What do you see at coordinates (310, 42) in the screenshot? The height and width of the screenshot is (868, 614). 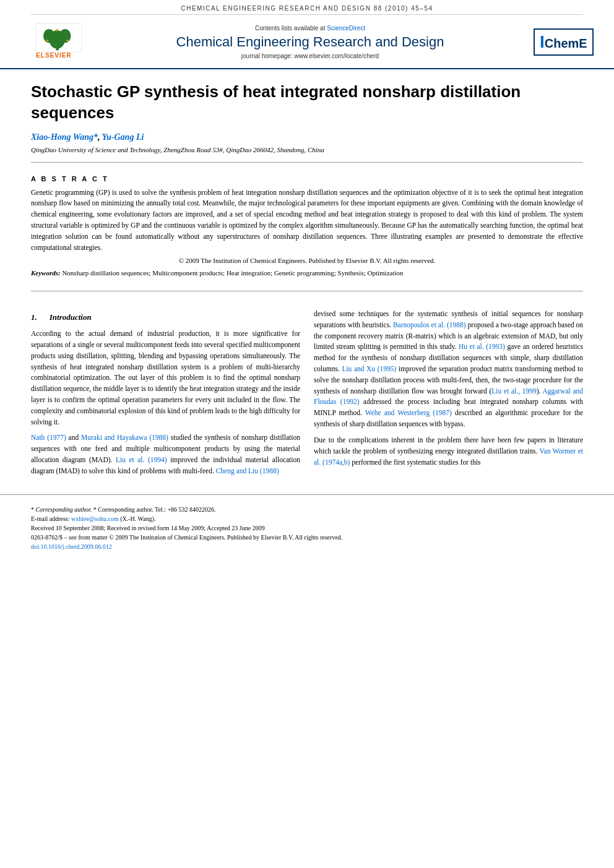 I see `journal-title: Chemical Engineering Research and Design` at bounding box center [310, 42].